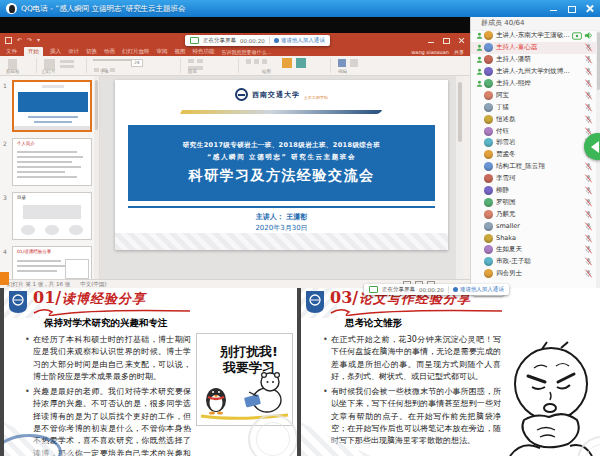 The image size is (600, 456). Describe the element at coordinates (436, 290) in the screenshot. I see `screen-share-toolbar: 正在分享屏幕 00:00:20 邀请他人加入通话` at that location.